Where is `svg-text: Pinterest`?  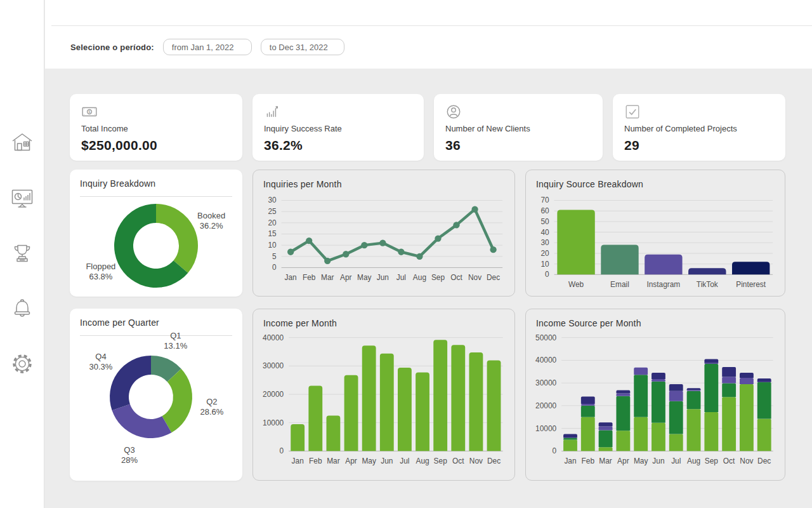
svg-text: Pinterest is located at coordinates (751, 284).